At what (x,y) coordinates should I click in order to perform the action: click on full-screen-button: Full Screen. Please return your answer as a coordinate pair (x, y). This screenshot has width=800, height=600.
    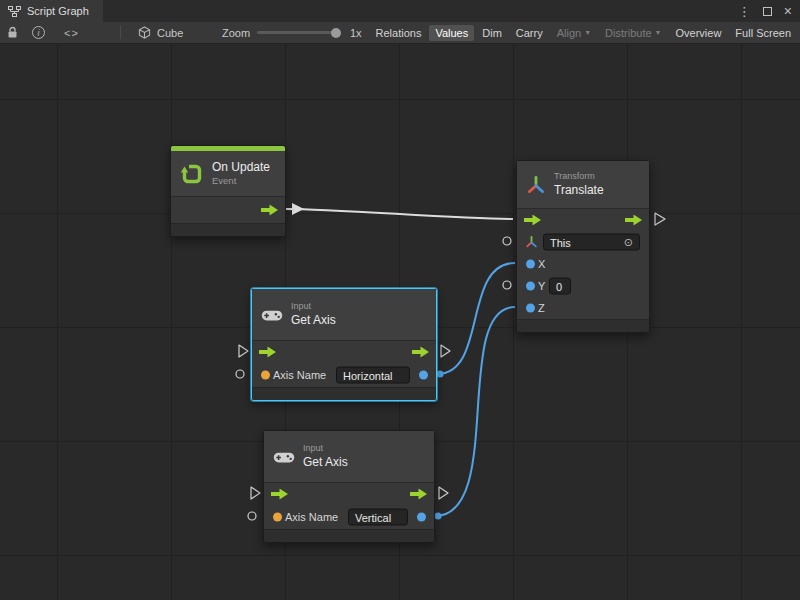
    Looking at the image, I should click on (763, 33).